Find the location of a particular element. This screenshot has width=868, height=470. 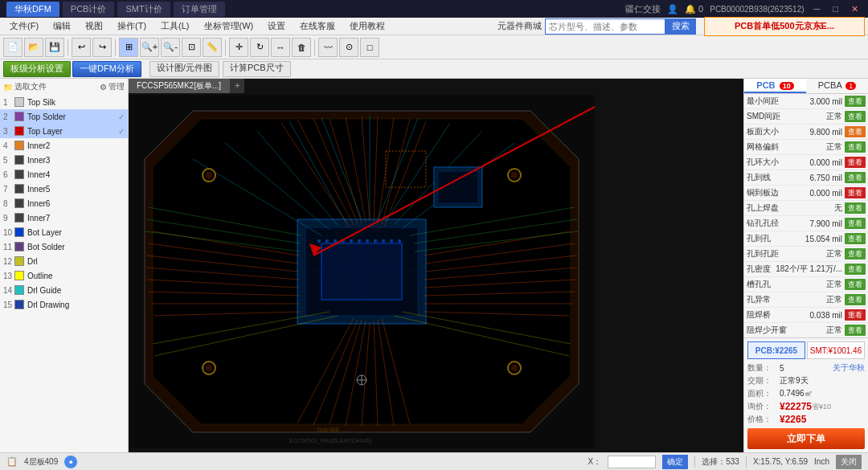

search-button: 搜索 is located at coordinates (681, 27).